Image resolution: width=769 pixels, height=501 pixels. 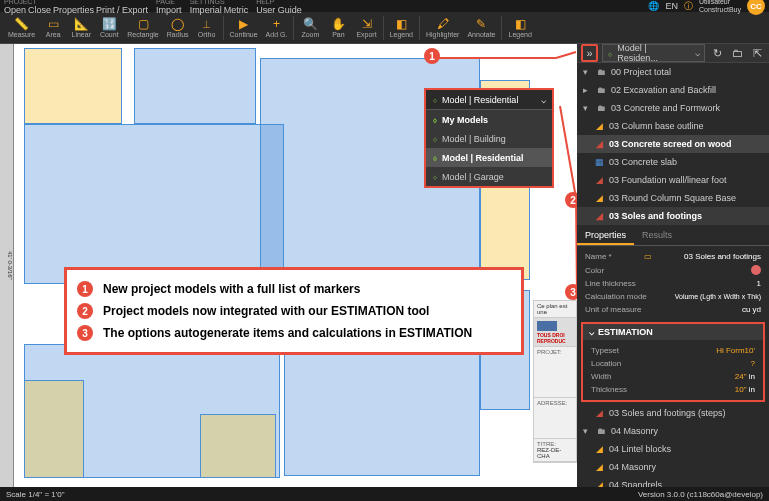 I want to click on menu-print-export: Print / Export, so click(x=122, y=10).